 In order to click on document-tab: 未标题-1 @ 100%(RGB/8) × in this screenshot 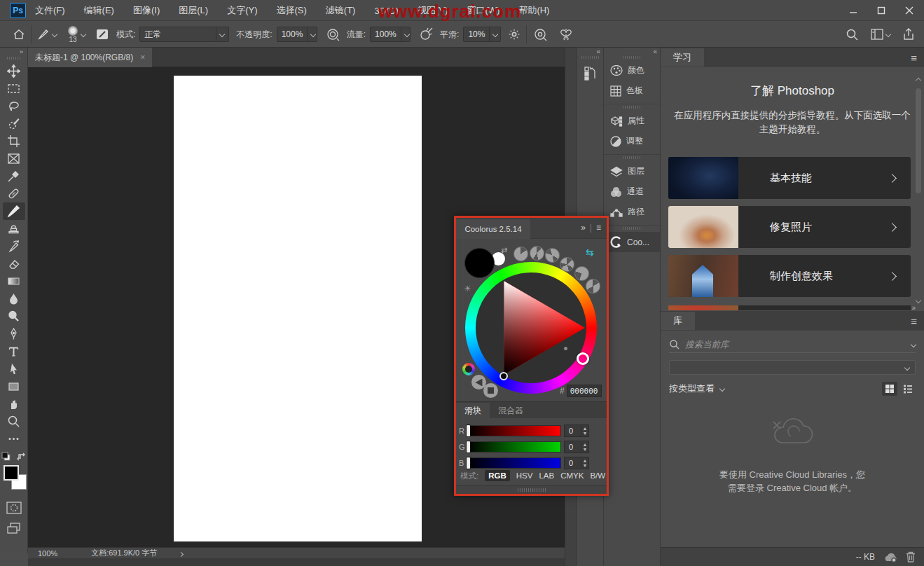, I will do `click(90, 57)`.